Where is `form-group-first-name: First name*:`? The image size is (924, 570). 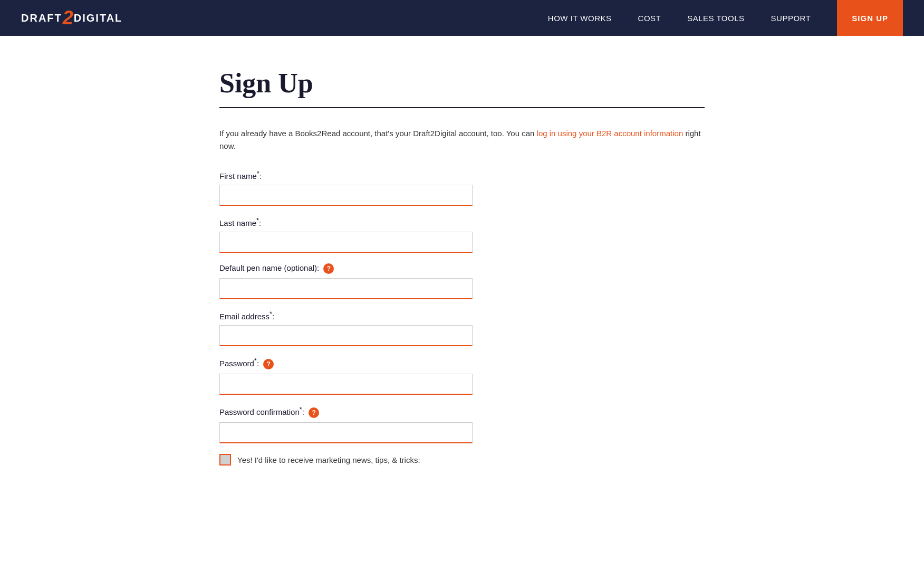 form-group-first-name: First name*: is located at coordinates (346, 188).